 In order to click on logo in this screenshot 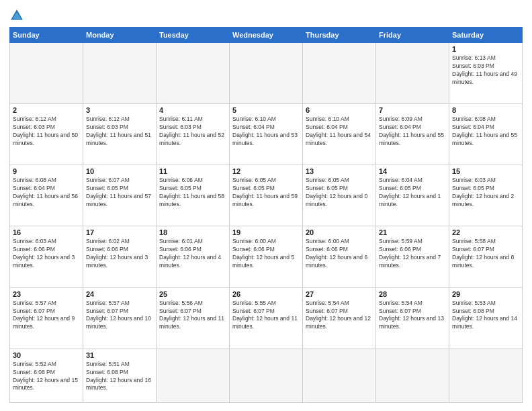, I will do `click(18, 15)`.